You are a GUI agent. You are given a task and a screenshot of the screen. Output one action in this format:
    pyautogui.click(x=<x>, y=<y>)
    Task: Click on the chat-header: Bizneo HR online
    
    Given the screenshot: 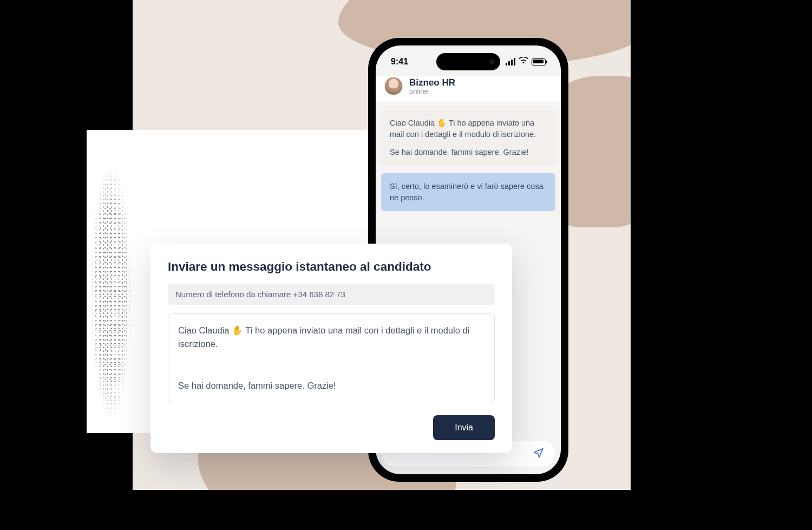 What is the action you would take?
    pyautogui.click(x=468, y=89)
    